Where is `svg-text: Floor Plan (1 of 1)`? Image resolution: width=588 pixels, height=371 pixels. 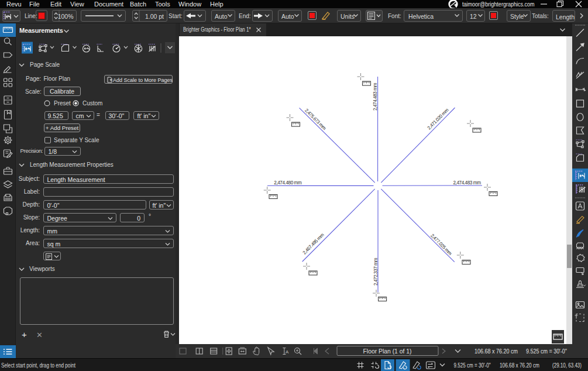
svg-text: Floor Plan (1 of 1) is located at coordinates (387, 351).